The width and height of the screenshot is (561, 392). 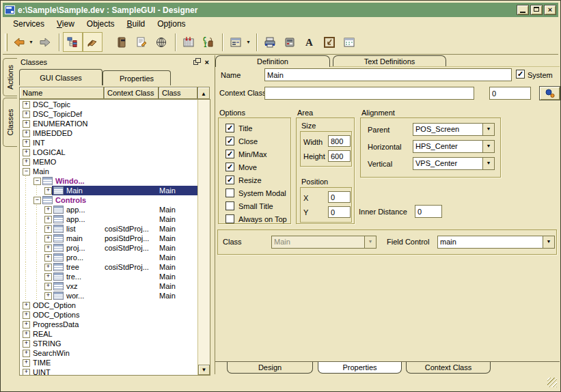 I want to click on tree-row: +ProgressData, so click(x=109, y=324).